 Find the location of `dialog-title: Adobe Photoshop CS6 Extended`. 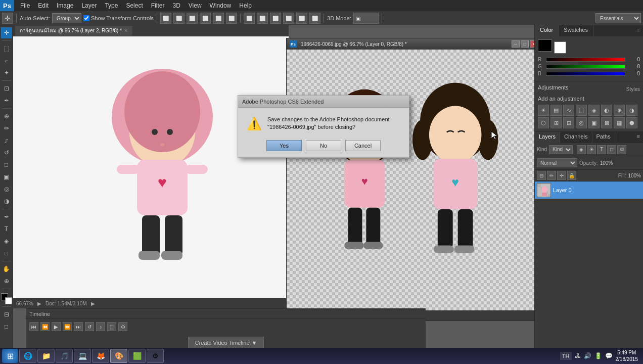

dialog-title: Adobe Photoshop CS6 Extended is located at coordinates (283, 102).